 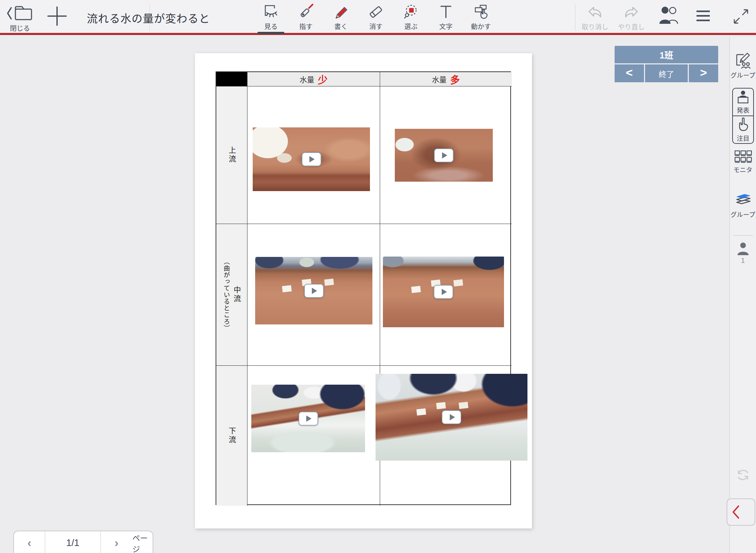 What do you see at coordinates (575, 18) in the screenshot?
I see `toolbar-divider` at bounding box center [575, 18].